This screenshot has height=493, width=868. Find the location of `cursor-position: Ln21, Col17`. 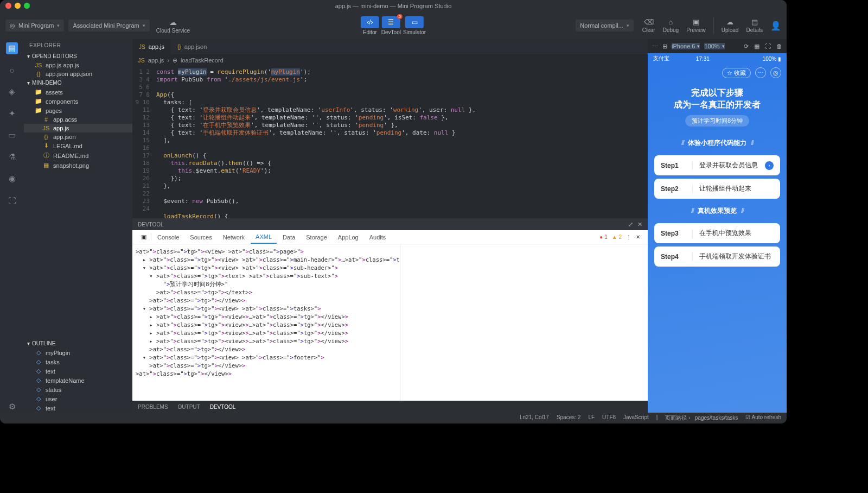

cursor-position: Ln21, Col17 is located at coordinates (534, 418).